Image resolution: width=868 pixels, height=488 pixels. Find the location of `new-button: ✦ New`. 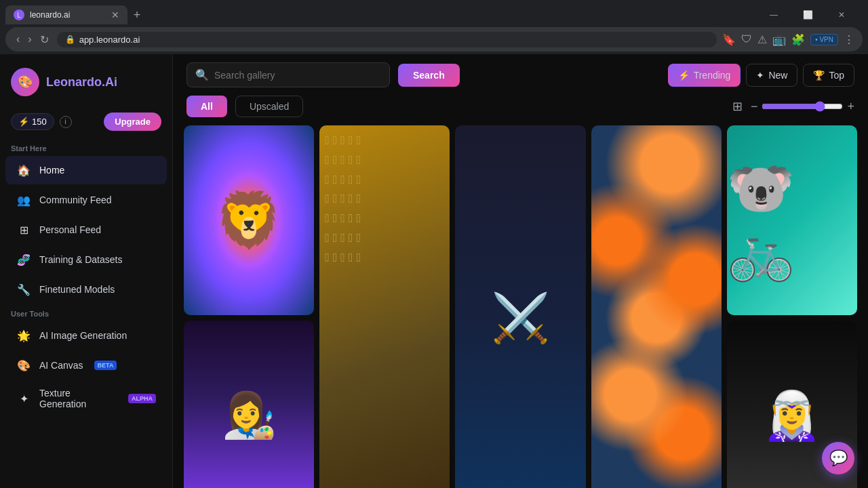

new-button: ✦ New is located at coordinates (772, 75).